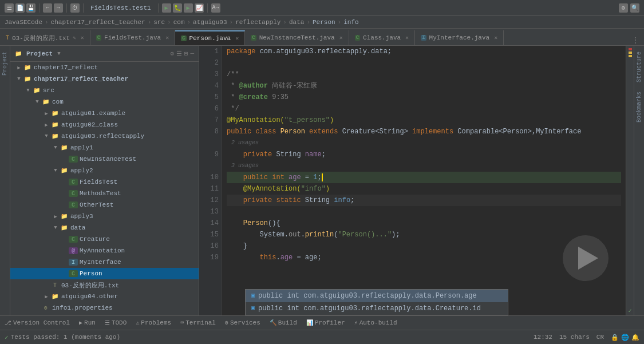 Image resolution: width=644 pixels, height=344 pixels. I want to click on translate-icon: A→, so click(216, 8).